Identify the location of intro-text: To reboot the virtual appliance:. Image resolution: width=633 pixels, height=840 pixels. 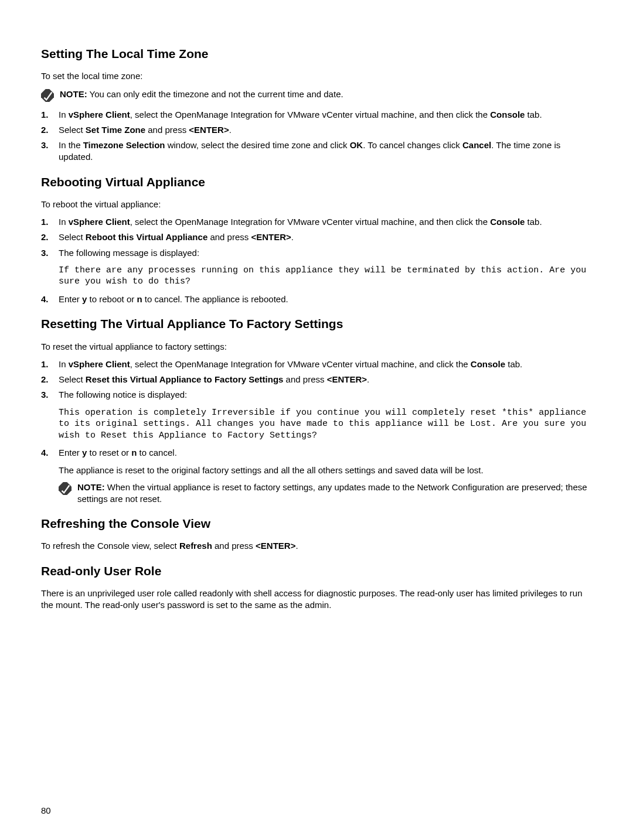
(316, 204).